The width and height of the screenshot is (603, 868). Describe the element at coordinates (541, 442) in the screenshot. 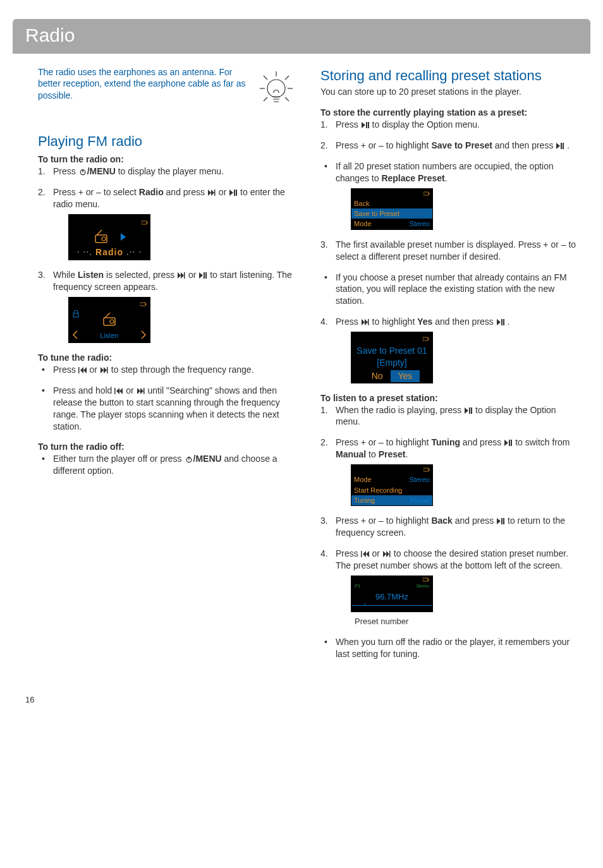

I see `text: to switch from` at that location.